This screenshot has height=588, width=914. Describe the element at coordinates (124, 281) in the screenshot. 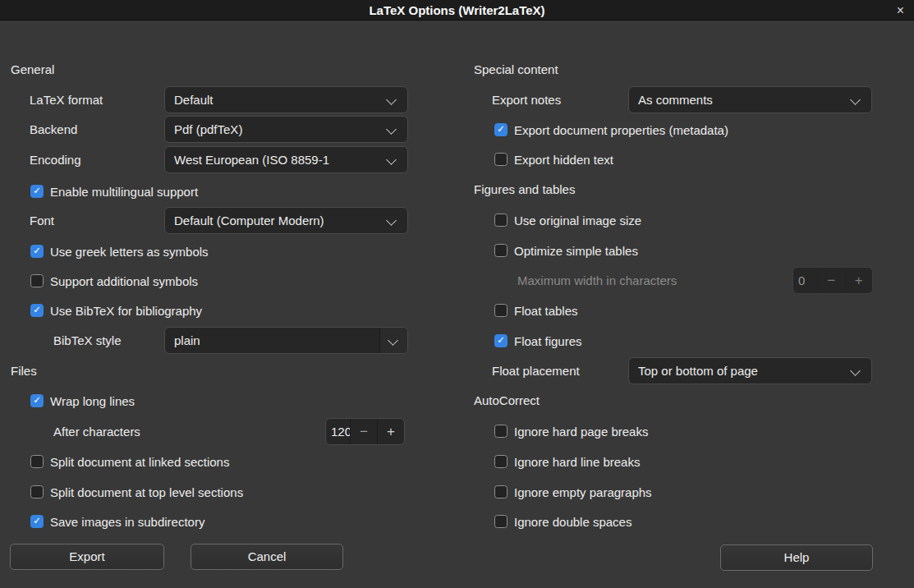

I see `checkbox-label: Support additional symbols` at that location.